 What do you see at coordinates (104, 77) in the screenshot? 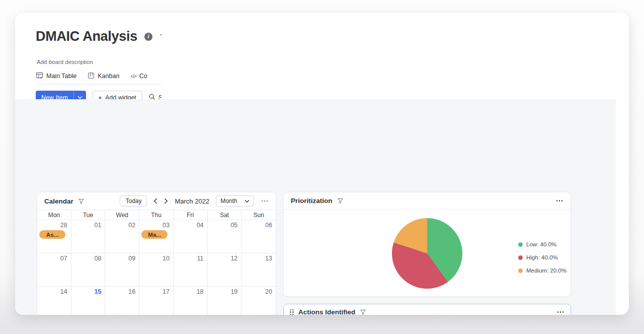
I see `tab-kanban: Kanban` at bounding box center [104, 77].